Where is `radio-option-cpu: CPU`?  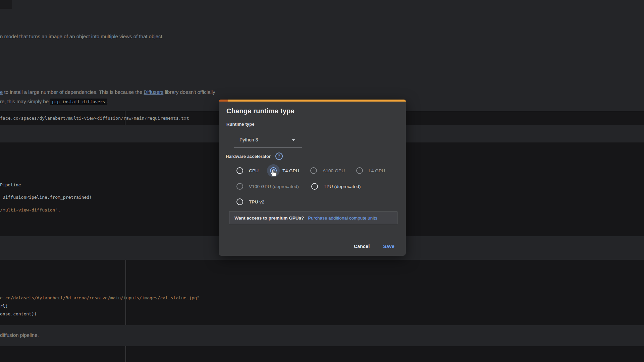 radio-option-cpu: CPU is located at coordinates (248, 171).